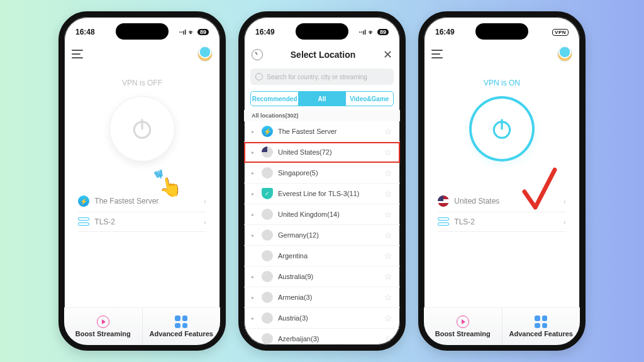 Image resolution: width=644 pixels, height=362 pixels. Describe the element at coordinates (464, 222) in the screenshot. I see `line-name: TLS-2` at that location.